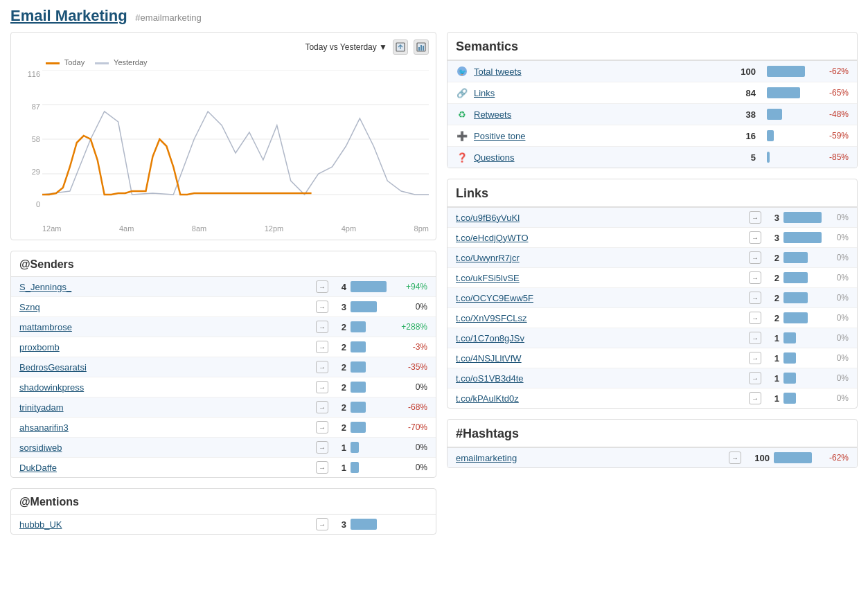 The height and width of the screenshot is (590, 868). Describe the element at coordinates (339, 367) in the screenshot. I see `sender-count: 2` at that location.